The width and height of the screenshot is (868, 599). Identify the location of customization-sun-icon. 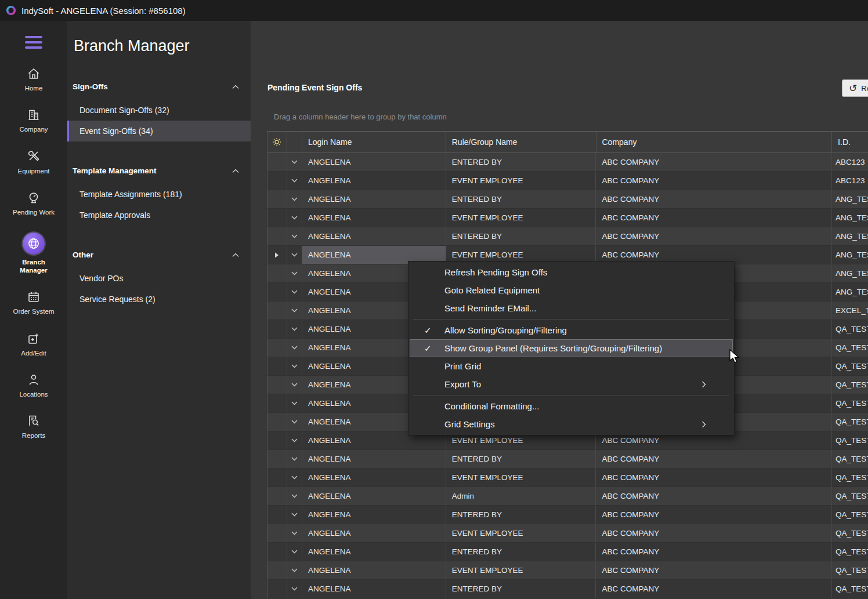
(277, 142).